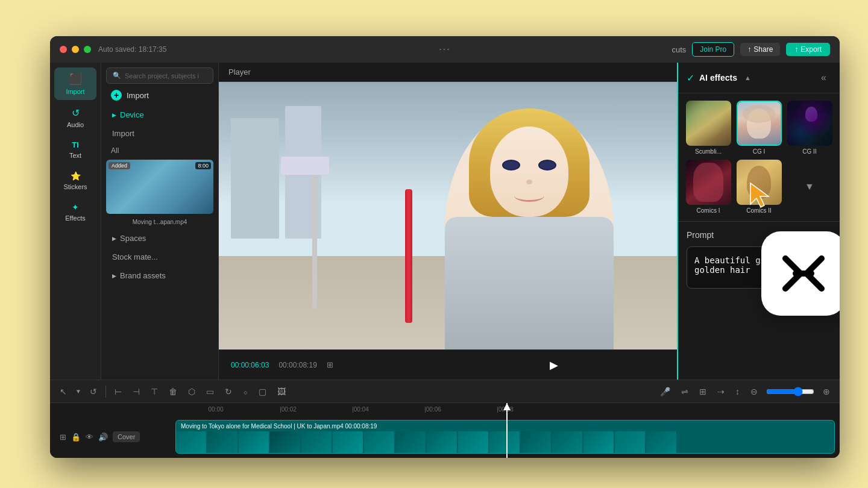  Describe the element at coordinates (713, 49) in the screenshot. I see `join-pro-button: Join Pro` at that location.